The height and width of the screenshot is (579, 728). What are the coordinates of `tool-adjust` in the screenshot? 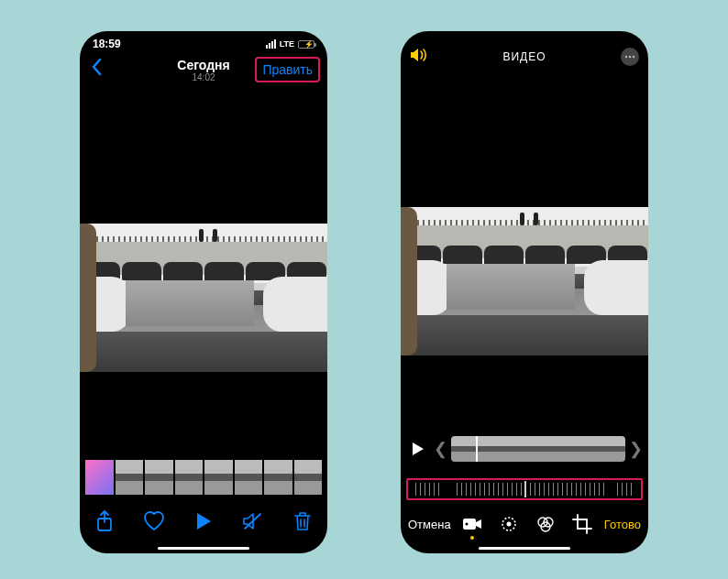 It's located at (509, 524).